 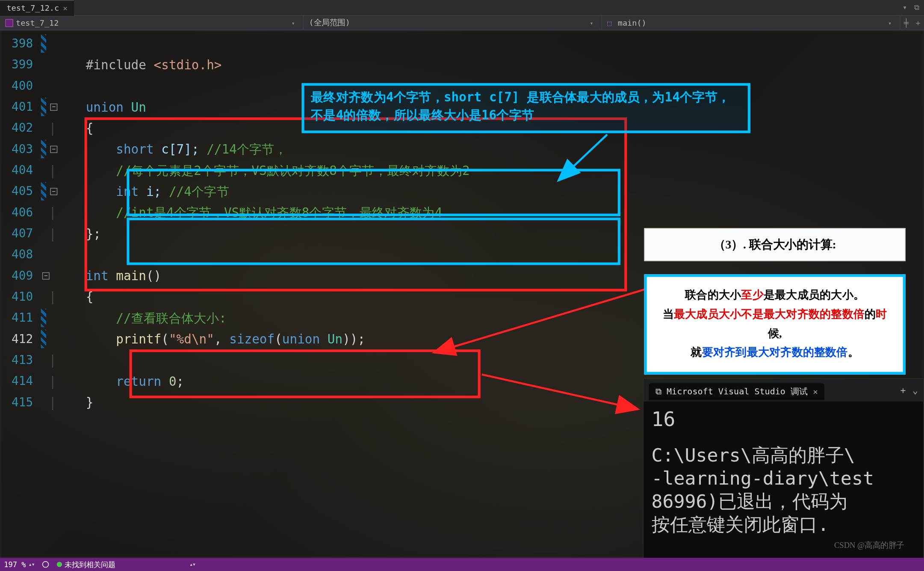 What do you see at coordinates (20, 107) in the screenshot?
I see `line-number: 401` at bounding box center [20, 107].